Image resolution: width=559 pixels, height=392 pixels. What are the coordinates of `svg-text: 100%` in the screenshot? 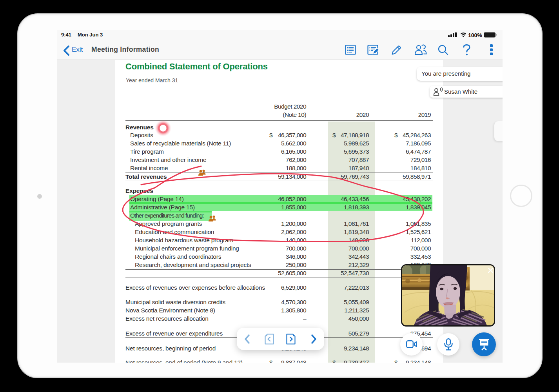 It's located at (475, 35).